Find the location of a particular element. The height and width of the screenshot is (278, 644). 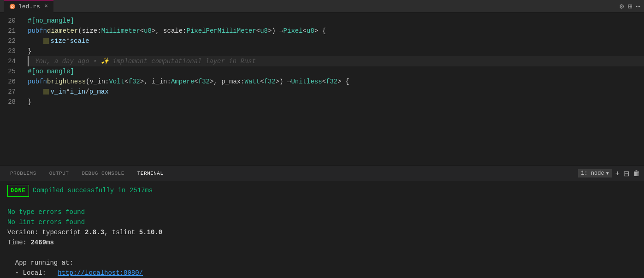

panel-tab-actions: 1: node ▼ + ⊟ 🗑 is located at coordinates (609, 173).